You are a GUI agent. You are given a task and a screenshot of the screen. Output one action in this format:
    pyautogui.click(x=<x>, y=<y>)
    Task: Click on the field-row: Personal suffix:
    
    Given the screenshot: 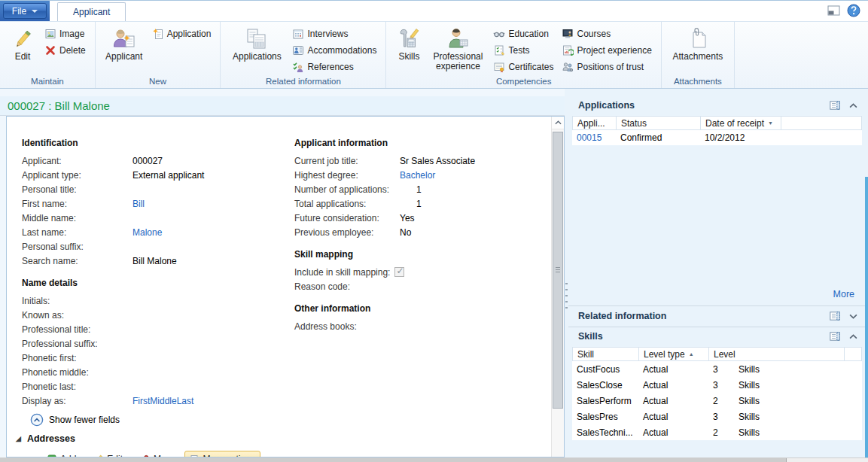 What is the action you would take?
    pyautogui.click(x=154, y=247)
    